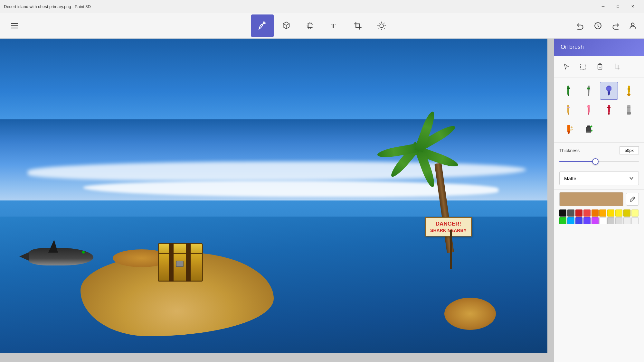  I want to click on tool-effects, so click(382, 26).